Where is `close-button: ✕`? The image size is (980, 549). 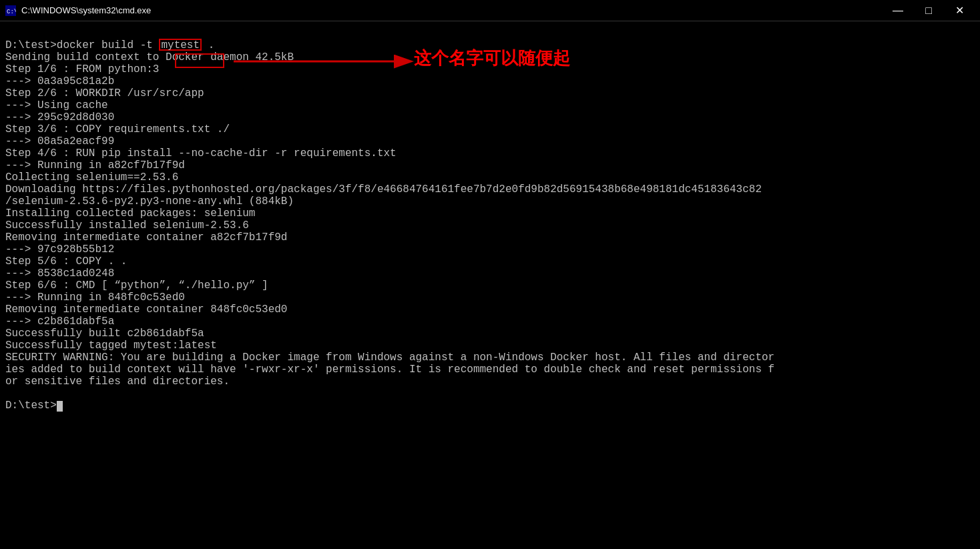 close-button: ✕ is located at coordinates (959, 11).